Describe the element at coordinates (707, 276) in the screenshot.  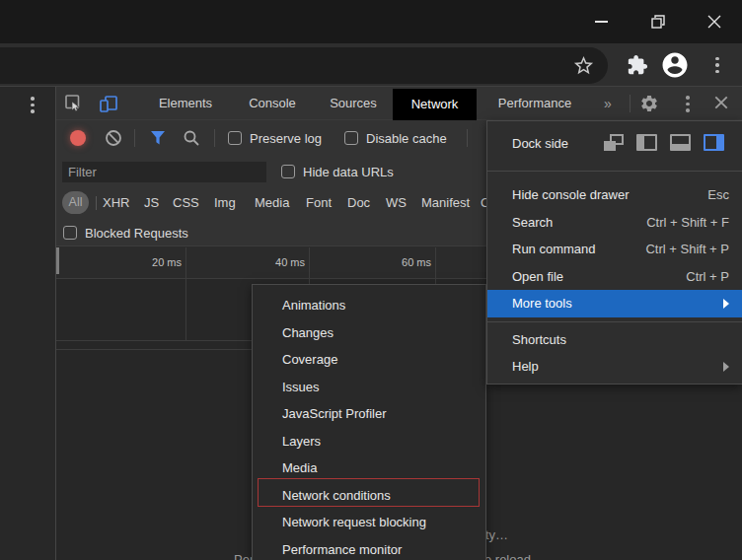
I see `menu-item-shortcut: Ctrl + P` at that location.